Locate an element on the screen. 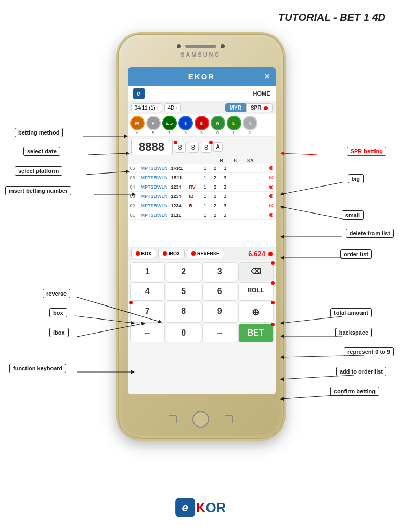  date-row: 04/11 (1) › 4D › MYR SPR is located at coordinates (202, 108).